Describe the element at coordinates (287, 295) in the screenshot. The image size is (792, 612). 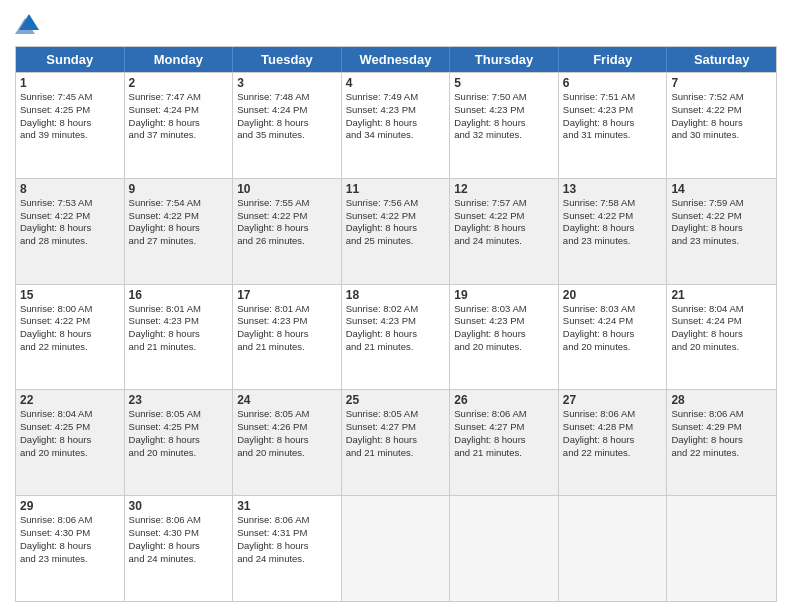
I see `day-number: 17` at that location.